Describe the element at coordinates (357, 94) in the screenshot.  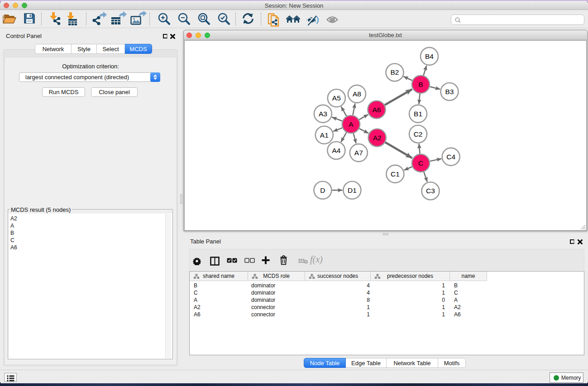
I see `svg-text: A8` at that location.